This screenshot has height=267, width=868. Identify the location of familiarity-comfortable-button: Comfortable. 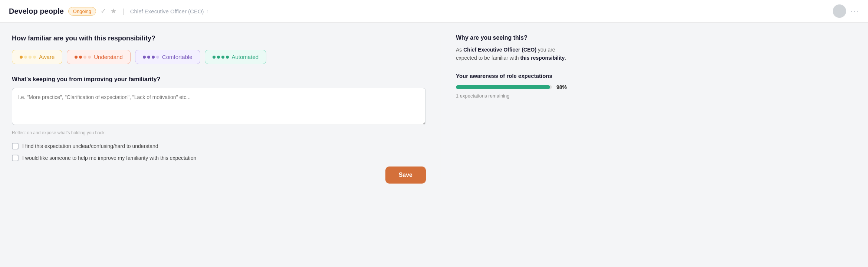
(168, 57).